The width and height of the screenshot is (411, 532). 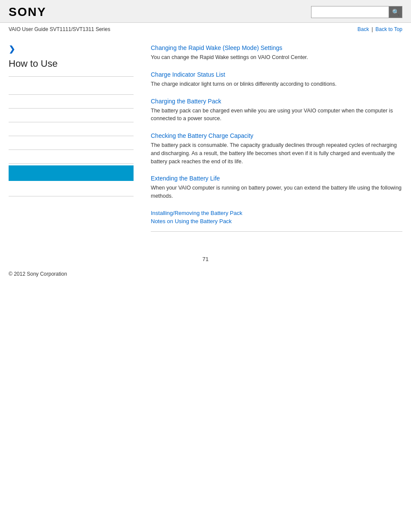 What do you see at coordinates (380, 29) in the screenshot?
I see `subheader-nav: Back | Back to Top` at bounding box center [380, 29].